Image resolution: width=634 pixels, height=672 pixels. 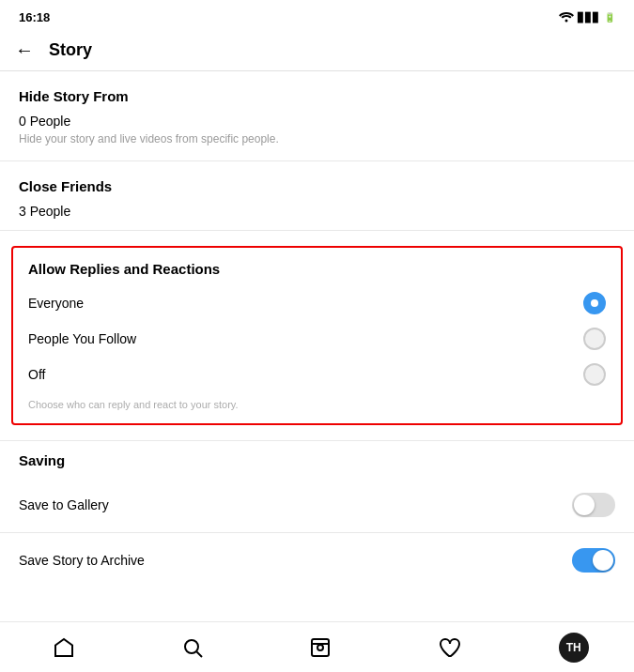 I want to click on save-to-archive-toggle, so click(x=594, y=560).